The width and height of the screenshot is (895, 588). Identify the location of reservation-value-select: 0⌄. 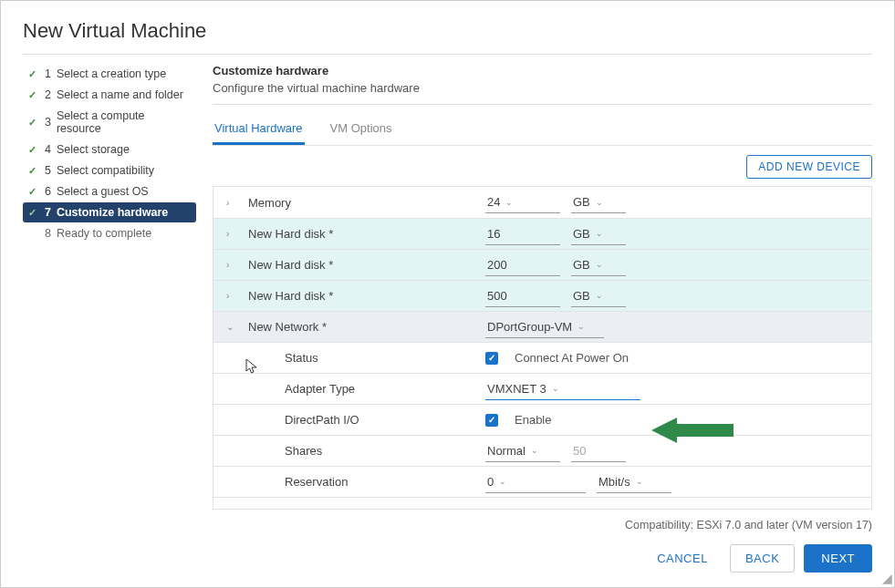
(536, 482).